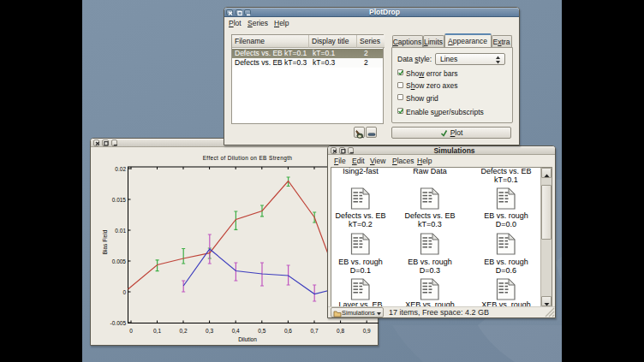 The width and height of the screenshot is (644, 362). Describe the element at coordinates (262, 330) in the screenshot. I see `svg-text: 0,5` at that location.